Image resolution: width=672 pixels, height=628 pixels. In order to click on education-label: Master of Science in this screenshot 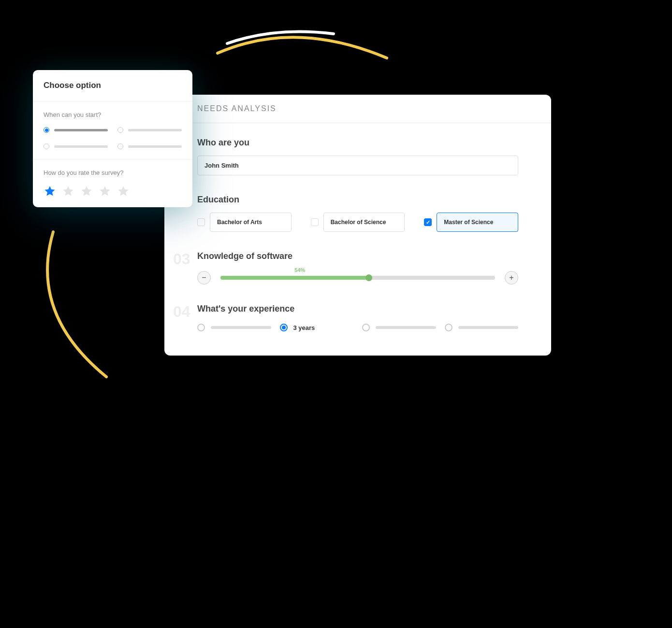, I will do `click(478, 222)`.